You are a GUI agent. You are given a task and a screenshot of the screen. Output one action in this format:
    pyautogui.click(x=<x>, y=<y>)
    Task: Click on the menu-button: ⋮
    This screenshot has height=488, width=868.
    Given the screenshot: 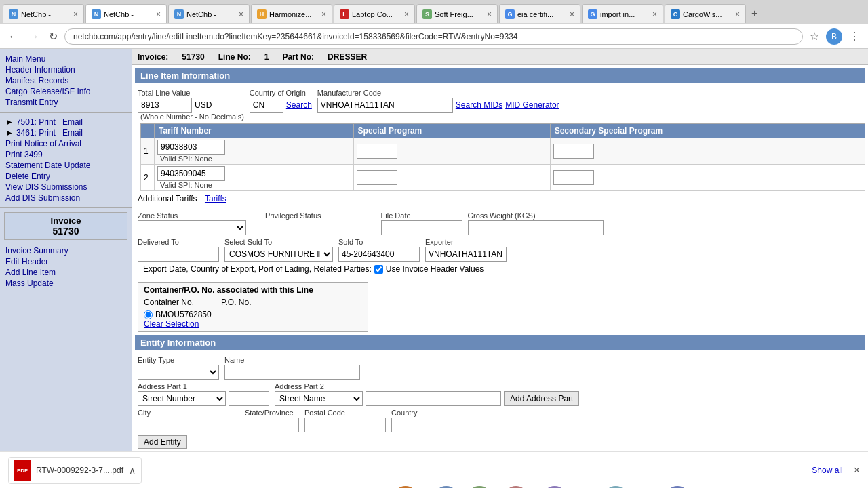 What is the action you would take?
    pyautogui.click(x=854, y=37)
    